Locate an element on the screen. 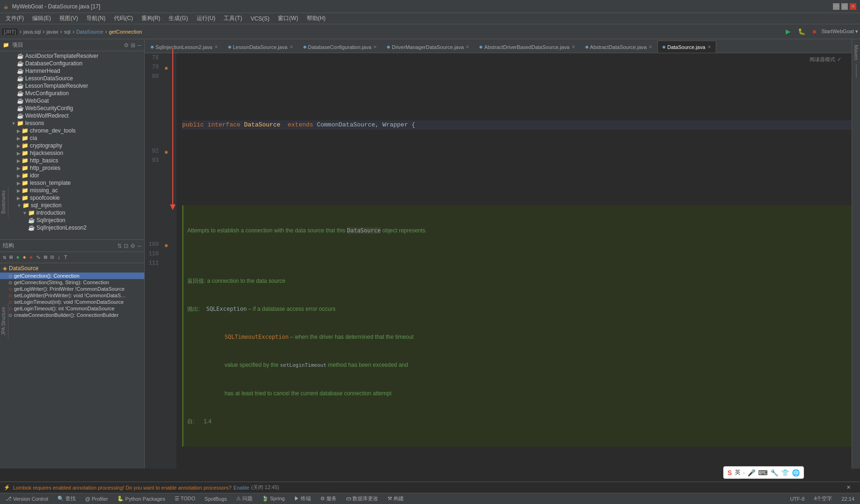 The image size is (860, 504). tree-item-cia: ▶ 📁 cia is located at coordinates (72, 138).